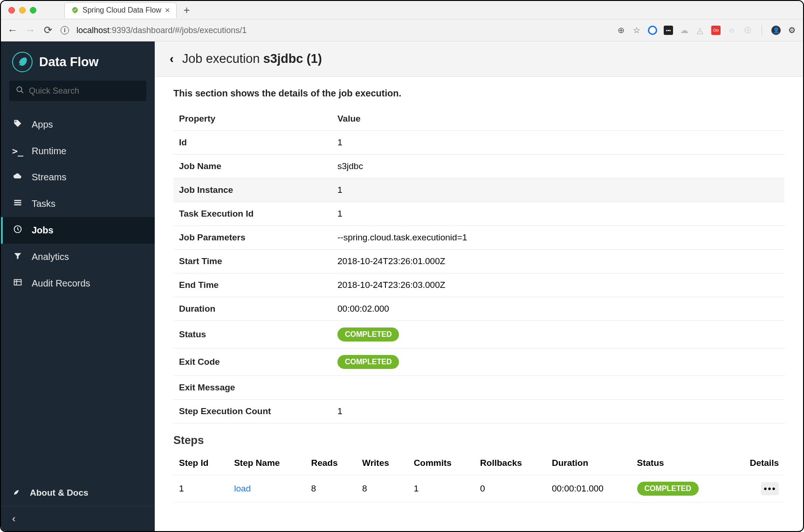 The height and width of the screenshot is (532, 804). What do you see at coordinates (732, 30) in the screenshot?
I see `extension-circle-icon: ○` at bounding box center [732, 30].